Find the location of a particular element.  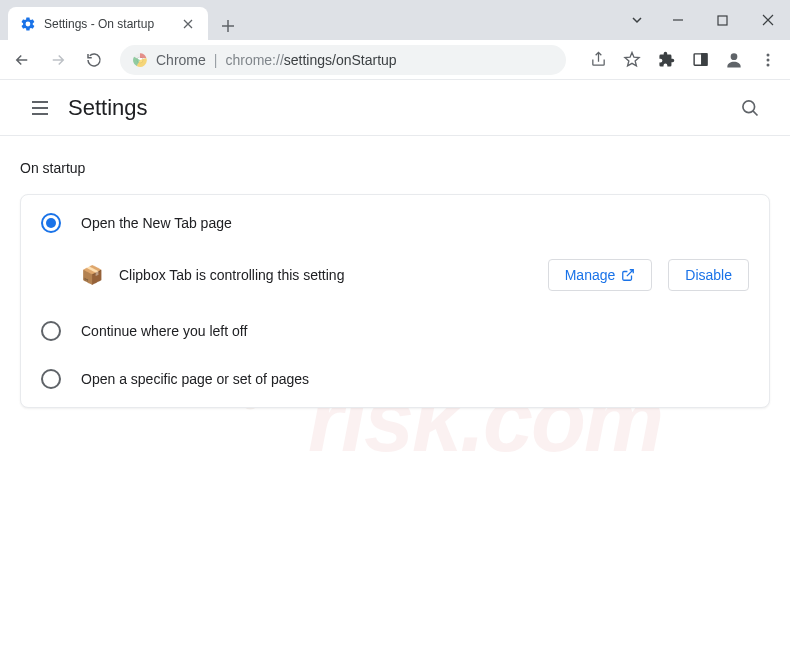

extension-notice-row: 📦 Clipbox Tab is controlling this settin… is located at coordinates (395, 277).